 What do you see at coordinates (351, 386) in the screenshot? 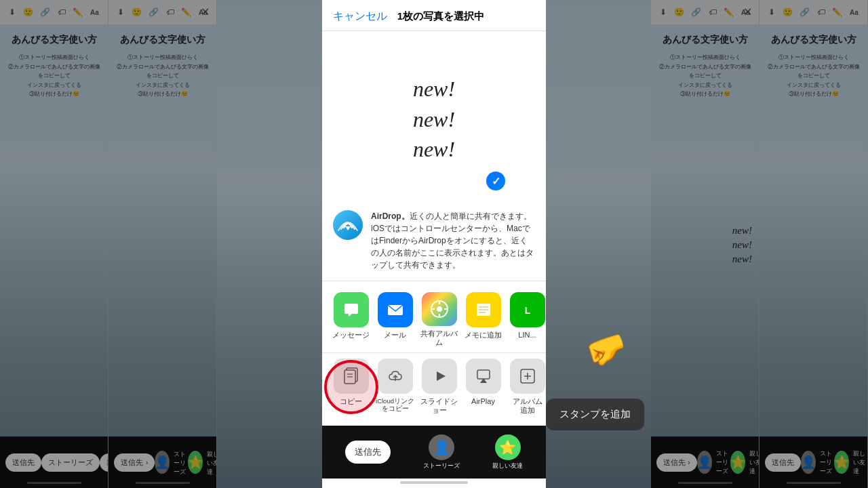
I see `action-copy: コピー` at bounding box center [351, 386].